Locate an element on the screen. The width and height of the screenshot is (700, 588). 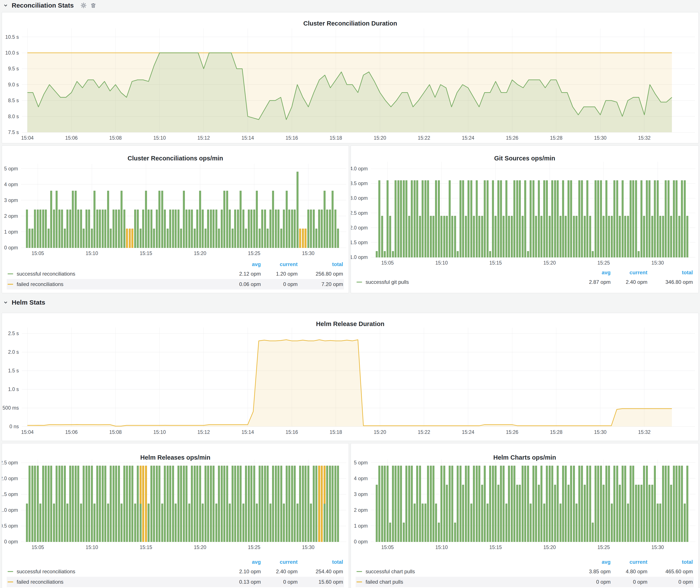
section-header-helm-stats: Helm Stats is located at coordinates (24, 302).